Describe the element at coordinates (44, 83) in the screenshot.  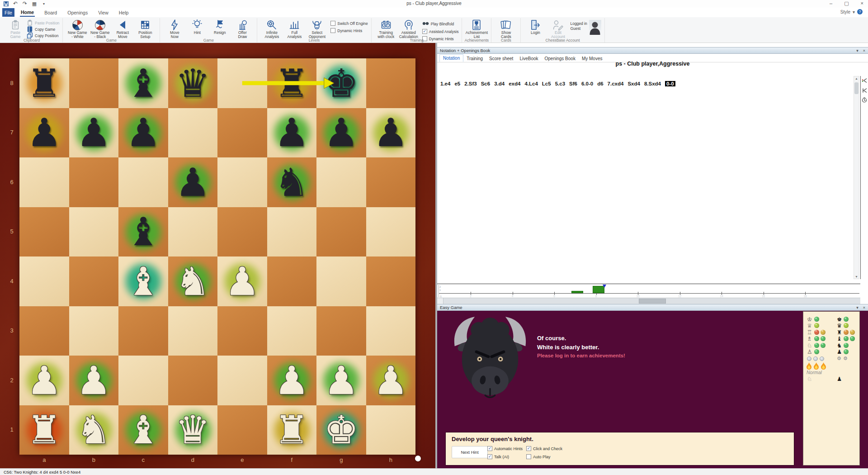
I see `black-rook-a8: ♜` at that location.